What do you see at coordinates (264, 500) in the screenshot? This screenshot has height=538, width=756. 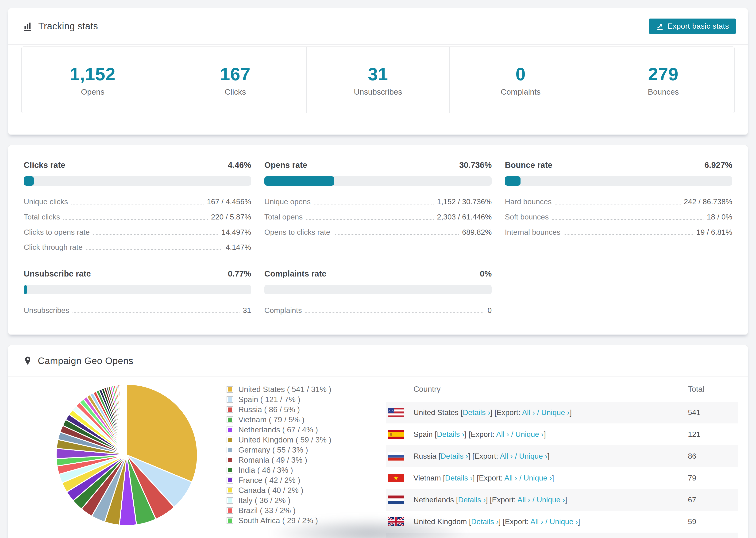 I see `legend-label: Italy ( 36 / 2% )` at bounding box center [264, 500].